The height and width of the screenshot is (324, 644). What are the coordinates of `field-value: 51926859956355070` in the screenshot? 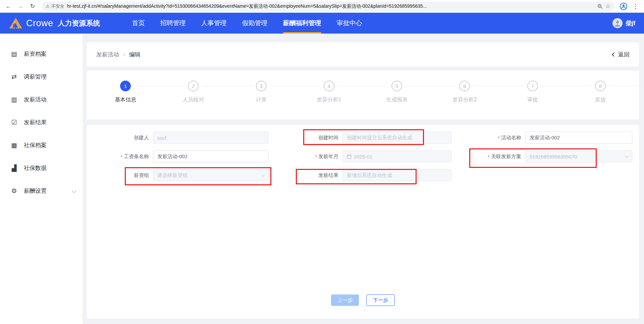 It's located at (553, 156).